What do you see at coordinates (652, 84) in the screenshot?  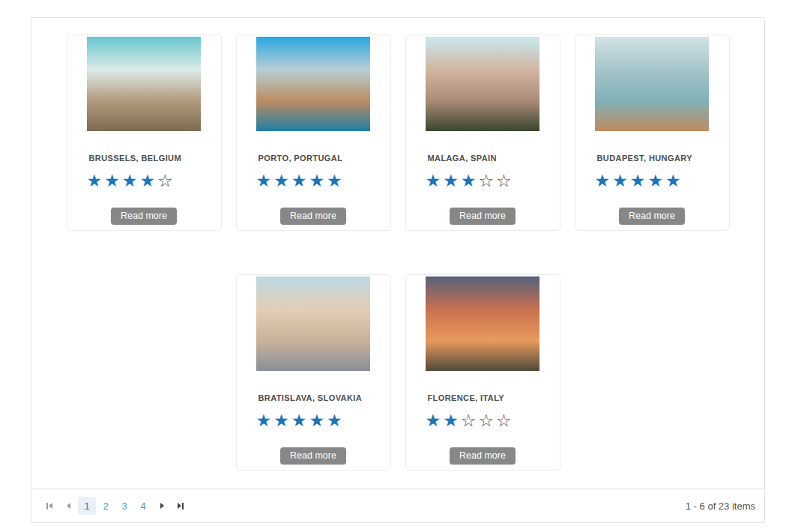 I see `budapest-danube-aerial-photo` at bounding box center [652, 84].